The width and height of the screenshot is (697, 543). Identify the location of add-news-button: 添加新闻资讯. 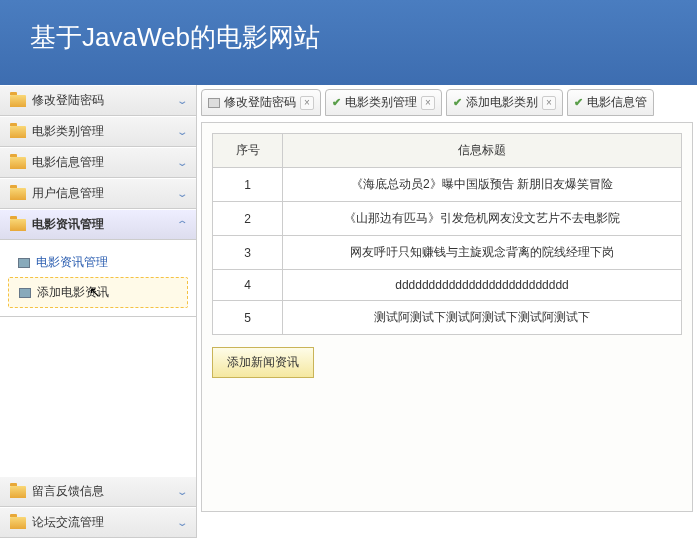
(263, 362).